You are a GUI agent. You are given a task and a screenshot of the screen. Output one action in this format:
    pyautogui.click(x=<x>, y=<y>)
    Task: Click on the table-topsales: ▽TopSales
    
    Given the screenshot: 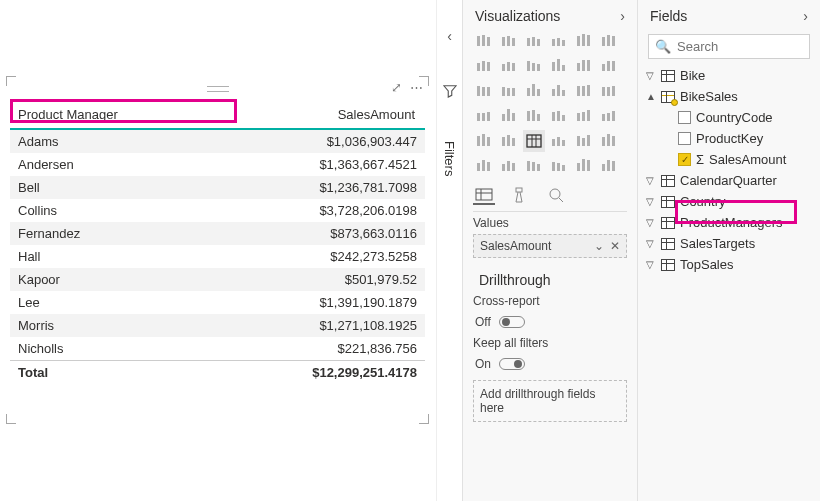 What is the action you would take?
    pyautogui.click(x=729, y=264)
    